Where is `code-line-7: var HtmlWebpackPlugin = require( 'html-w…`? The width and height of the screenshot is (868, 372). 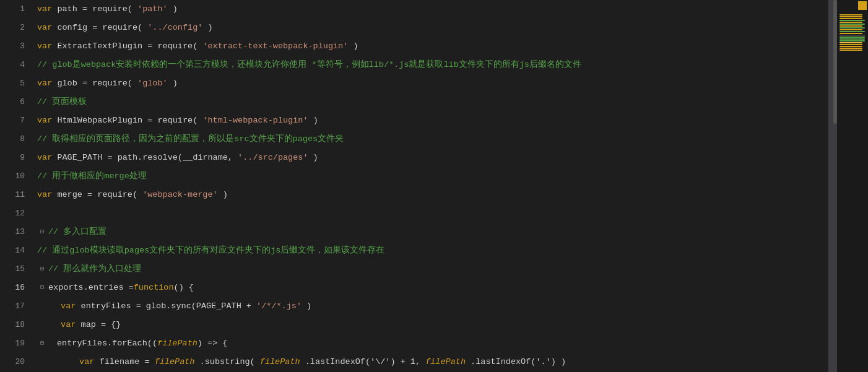
code-line-7: var HtmlWebpackPlugin = require( 'html-w… is located at coordinates (430, 121).